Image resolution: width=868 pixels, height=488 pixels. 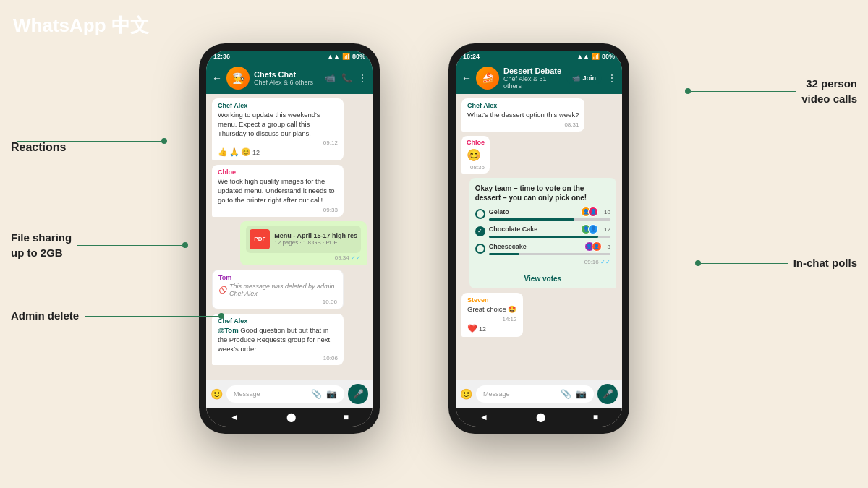 What do you see at coordinates (593, 229) in the screenshot?
I see `choc-avatar-2: 👤` at bounding box center [593, 229].